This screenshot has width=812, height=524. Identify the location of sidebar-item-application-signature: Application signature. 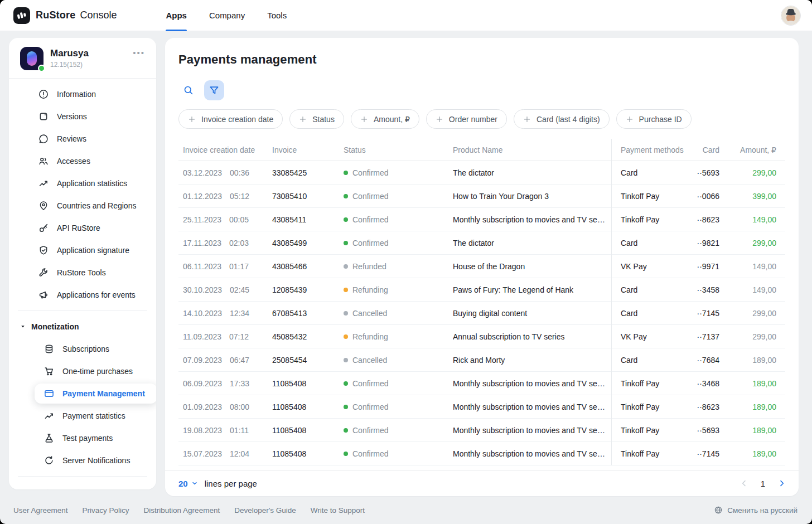
(83, 250).